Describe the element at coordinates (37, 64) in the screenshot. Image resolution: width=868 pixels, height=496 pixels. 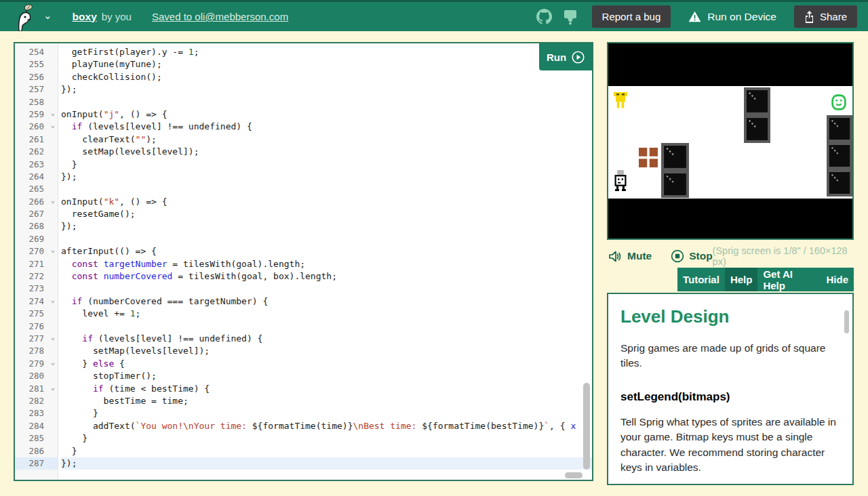
I see `line-number: 255` at that location.